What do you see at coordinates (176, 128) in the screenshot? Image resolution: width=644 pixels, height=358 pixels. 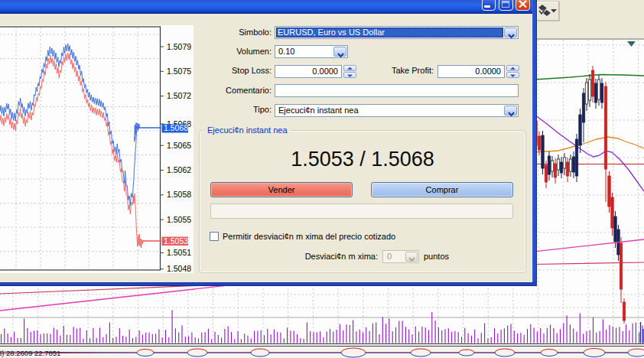 I see `svg-text: 1.5068` at bounding box center [176, 128].